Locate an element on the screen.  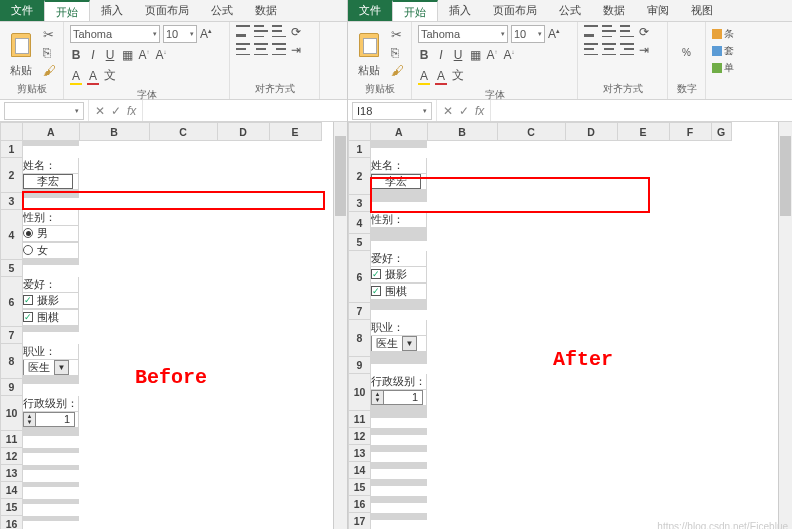
cell-style-icon: 单 is located at coordinates (730, 68).